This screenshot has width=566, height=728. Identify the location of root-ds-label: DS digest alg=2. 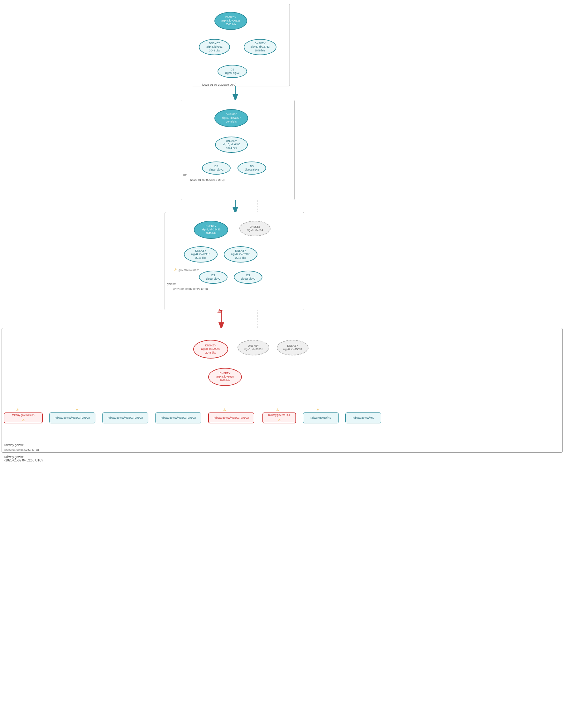
(232, 71).